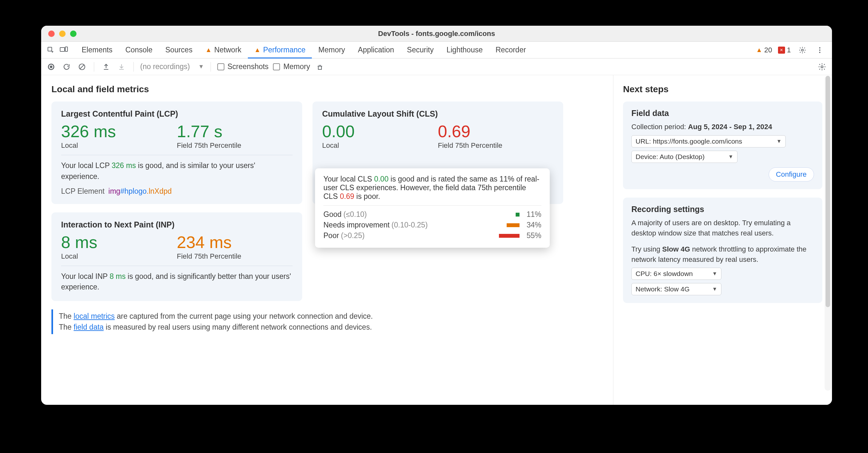  Describe the element at coordinates (291, 67) in the screenshot. I see `memory-checkbox: Memory` at that location.